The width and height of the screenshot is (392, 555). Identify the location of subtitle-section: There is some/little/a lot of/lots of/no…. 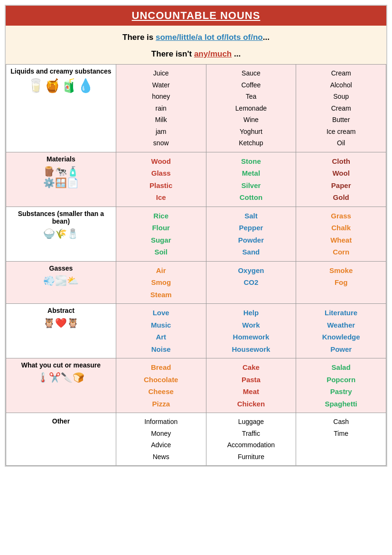
(196, 45).